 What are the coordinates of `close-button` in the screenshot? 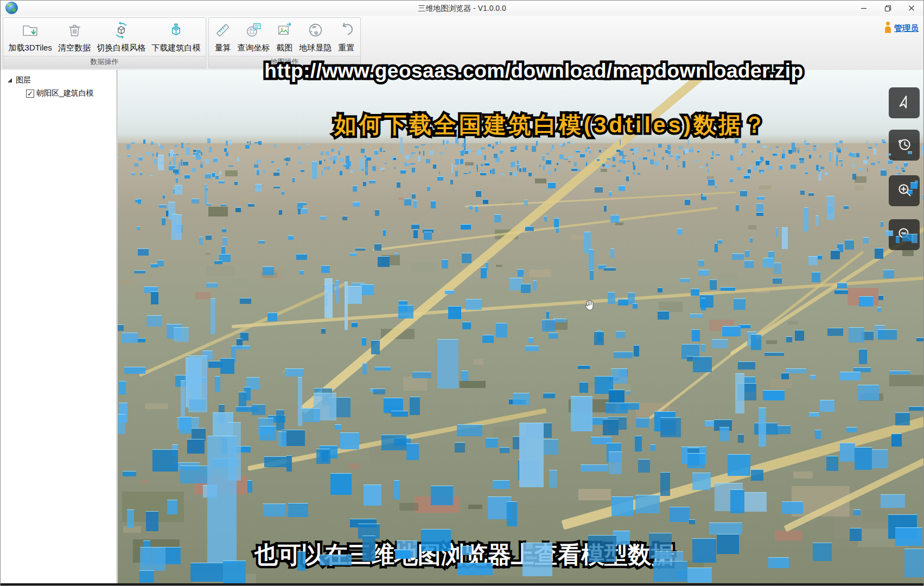 It's located at (912, 8).